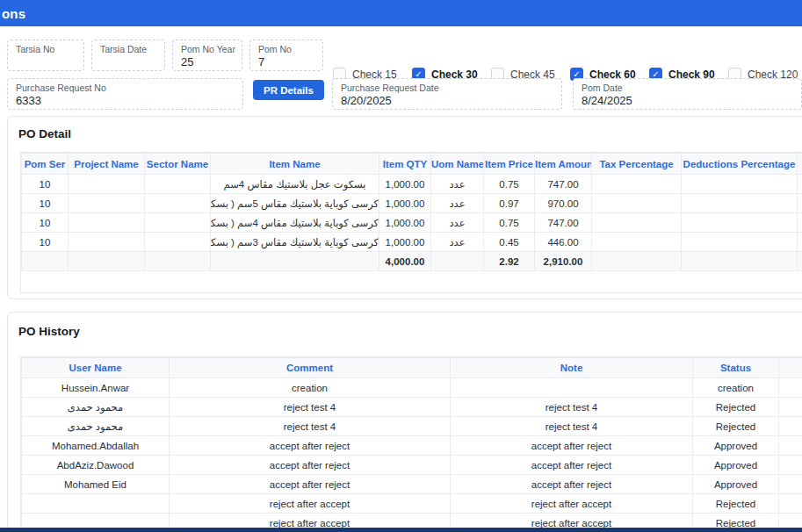 The width and height of the screenshot is (802, 532). Describe the element at coordinates (412, 204) in the screenshot. I see `po-detail-row: 10كرسى كوباية بلاستيك مقاس 5سم ( بسكوت )…` at that location.